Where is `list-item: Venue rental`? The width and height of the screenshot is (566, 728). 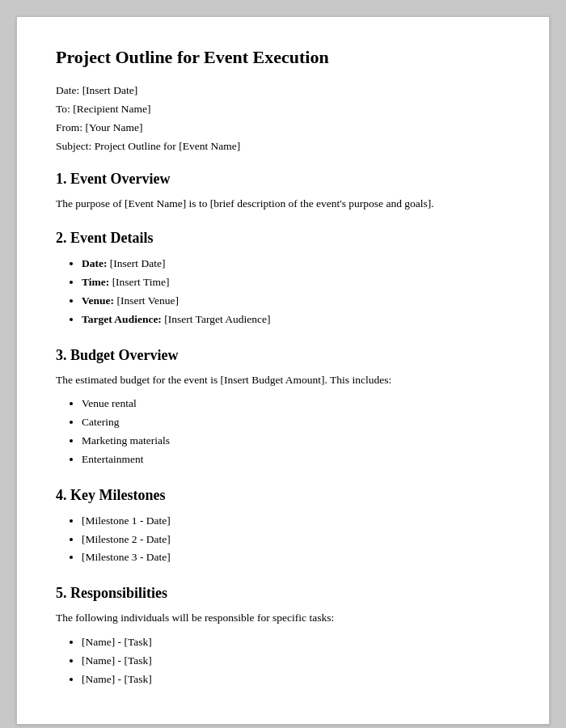
list-item: Venue rental is located at coordinates (296, 404).